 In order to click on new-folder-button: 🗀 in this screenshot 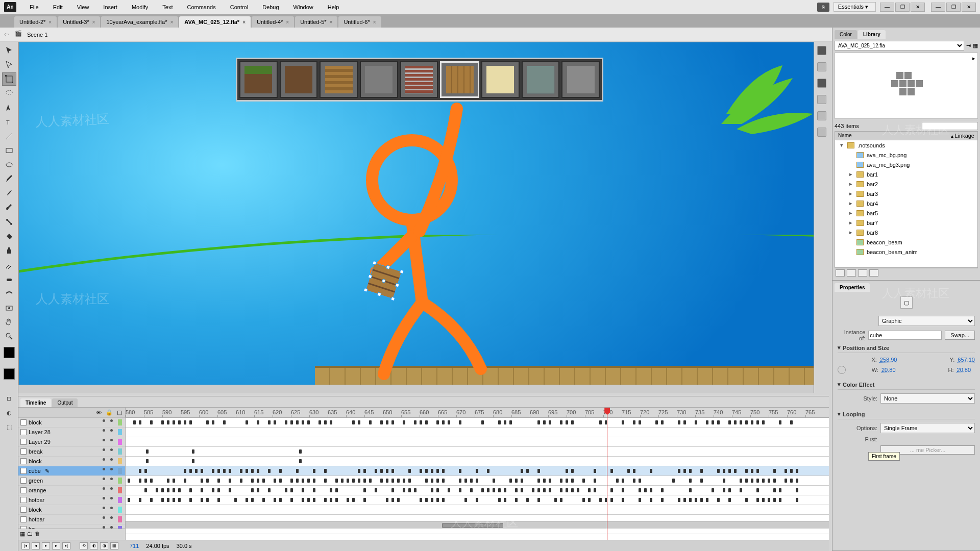, I will do `click(30, 535)`.